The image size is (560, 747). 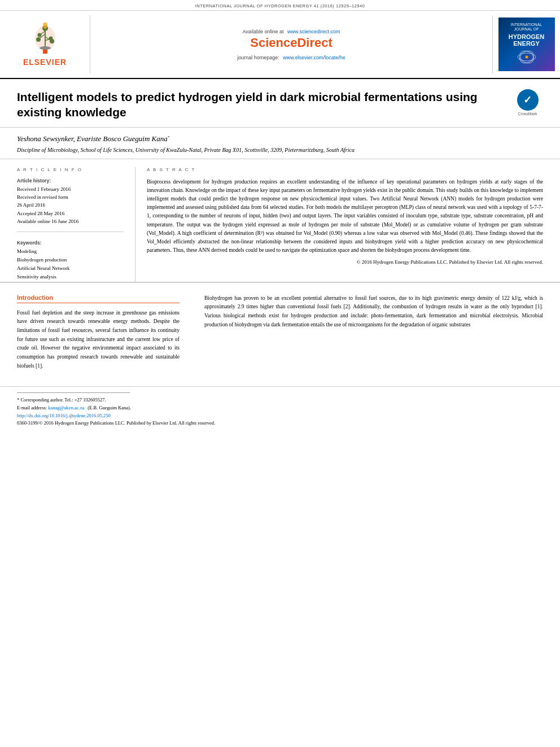 What do you see at coordinates (45, 39) in the screenshot?
I see `elsevier-tree-icon` at bounding box center [45, 39].